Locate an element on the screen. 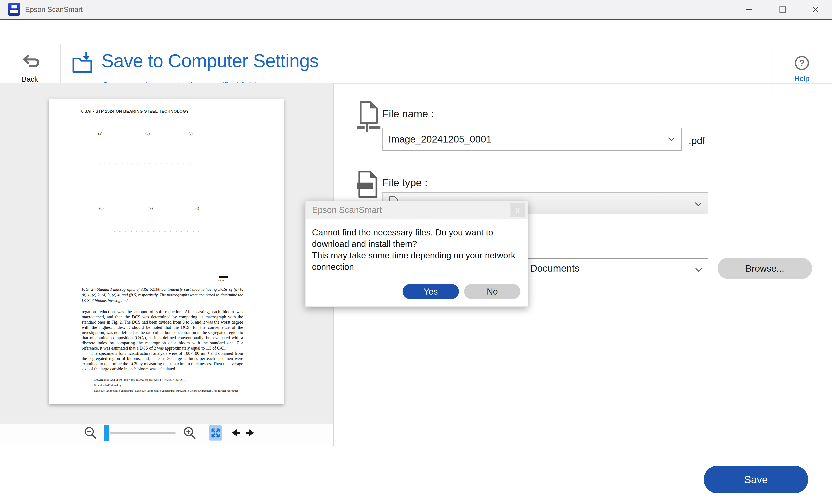 This screenshot has height=504, width=832. doc-label-a: (a) is located at coordinates (100, 134).